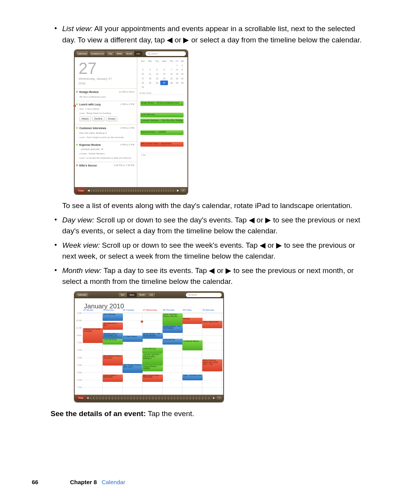  I want to click on rotate-note: To see a list of events along with the d…, so click(216, 206).